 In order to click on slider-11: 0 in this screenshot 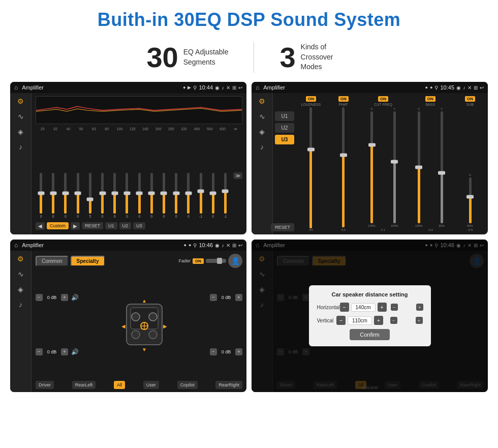, I will do `click(176, 195)`.